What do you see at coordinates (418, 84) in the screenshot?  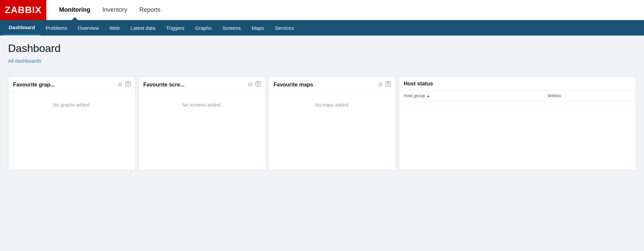 I see `host-status-title: Host status` at bounding box center [418, 84].